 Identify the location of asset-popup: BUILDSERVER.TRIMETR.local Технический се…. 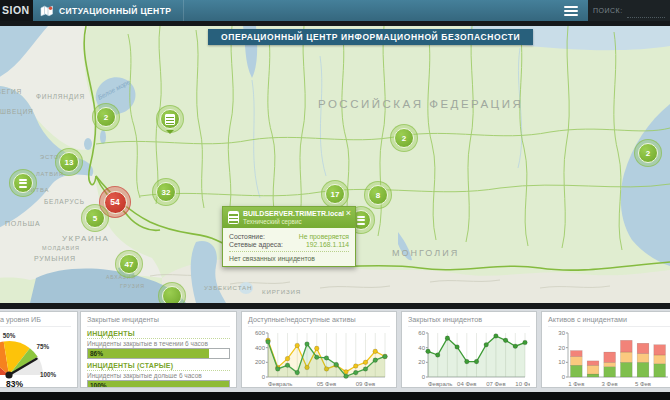
(289, 236).